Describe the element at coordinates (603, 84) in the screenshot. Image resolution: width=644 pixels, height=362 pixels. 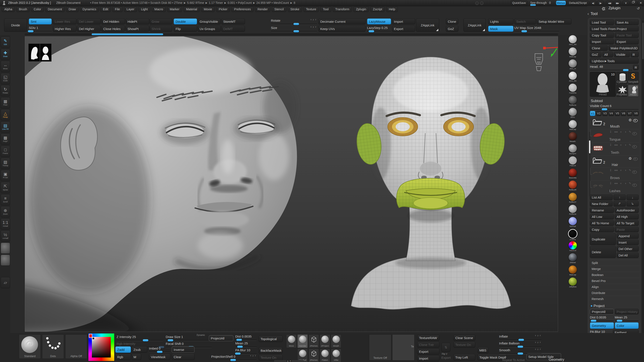
I see `tool-thumb-head: 10Head` at that location.